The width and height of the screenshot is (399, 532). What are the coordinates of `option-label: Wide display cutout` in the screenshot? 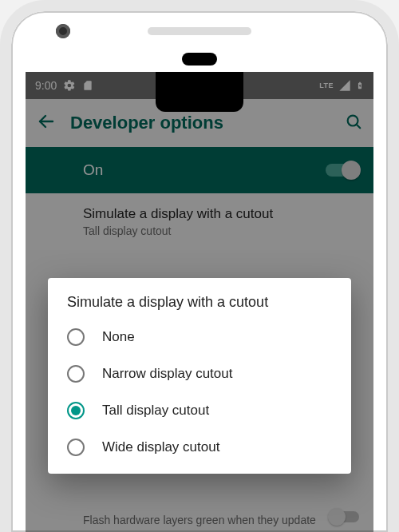 It's located at (161, 447).